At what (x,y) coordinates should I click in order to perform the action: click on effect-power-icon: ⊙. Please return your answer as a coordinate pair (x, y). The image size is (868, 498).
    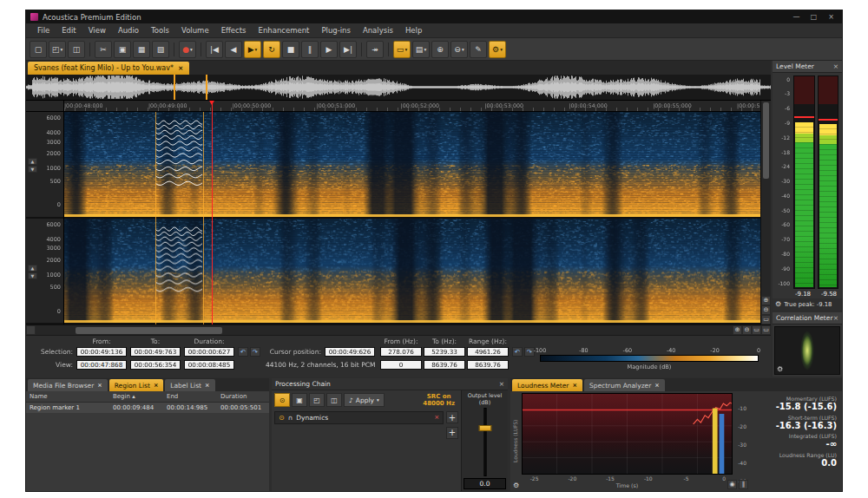
    Looking at the image, I should click on (281, 418).